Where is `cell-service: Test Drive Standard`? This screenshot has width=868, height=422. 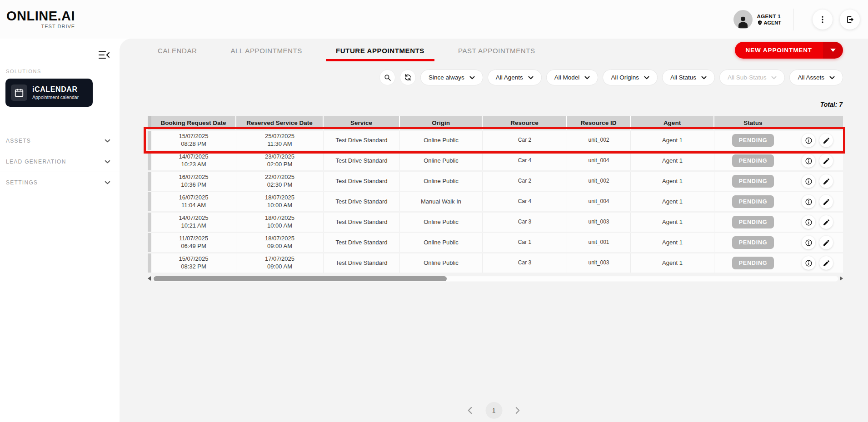
cell-service: Test Drive Standard is located at coordinates (362, 243).